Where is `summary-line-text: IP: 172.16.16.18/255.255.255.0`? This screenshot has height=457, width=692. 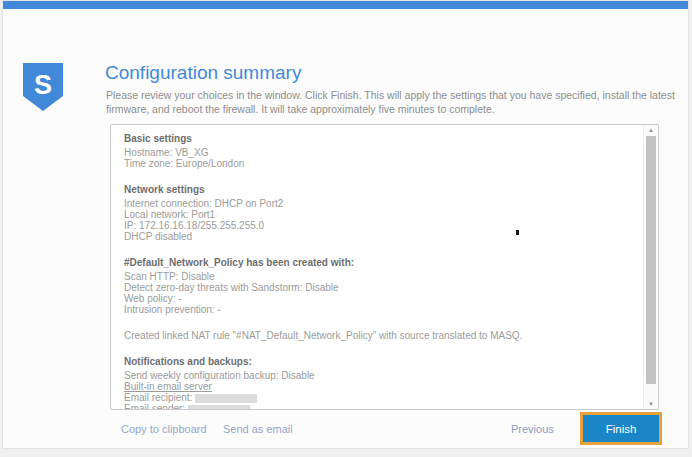
summary-line-text: IP: 172.16.16.18/255.255.255.0 is located at coordinates (194, 226).